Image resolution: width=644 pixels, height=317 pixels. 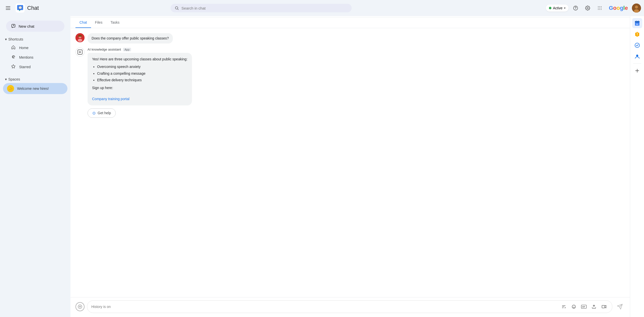 What do you see at coordinates (564, 307) in the screenshot?
I see `text-format-button` at bounding box center [564, 307].